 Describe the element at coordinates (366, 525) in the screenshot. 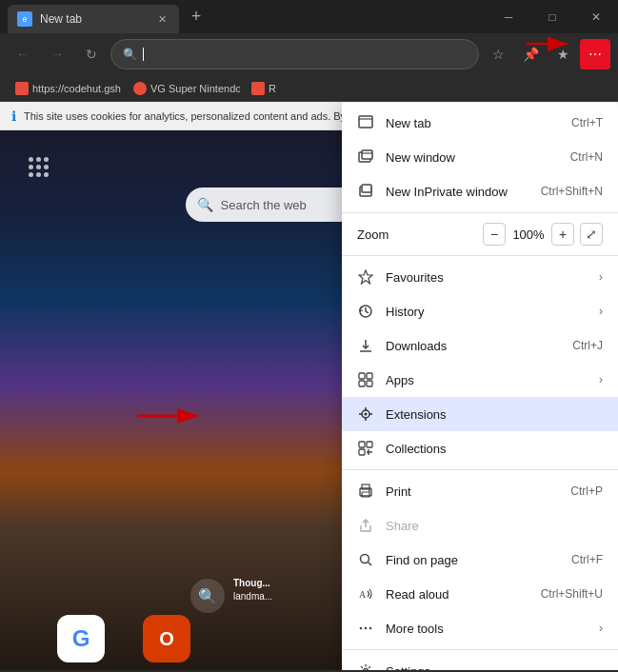

I see `share-menu-icon` at that location.